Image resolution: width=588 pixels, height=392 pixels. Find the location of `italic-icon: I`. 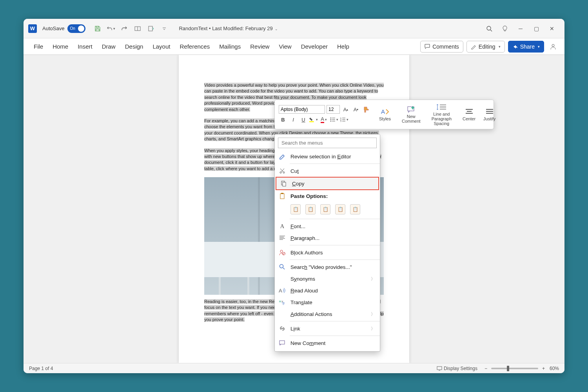

italic-icon: I is located at coordinates (293, 120).